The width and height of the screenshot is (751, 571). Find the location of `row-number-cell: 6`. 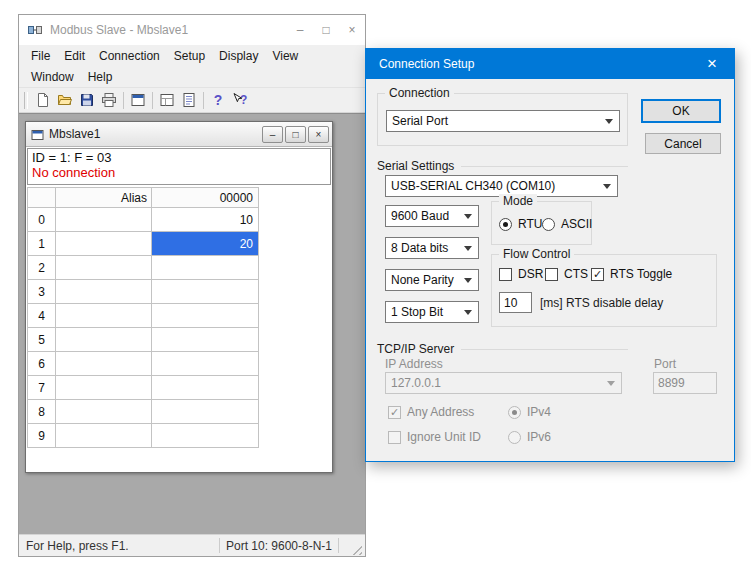

row-number-cell: 6 is located at coordinates (42, 364).